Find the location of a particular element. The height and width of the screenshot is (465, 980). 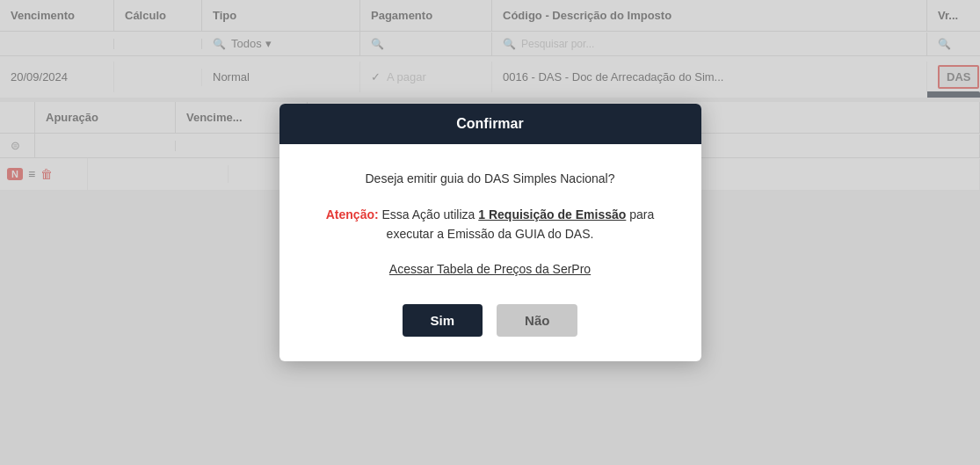

serpro-link: Acessar Tabela de Preços da SerPro is located at coordinates (490, 269).